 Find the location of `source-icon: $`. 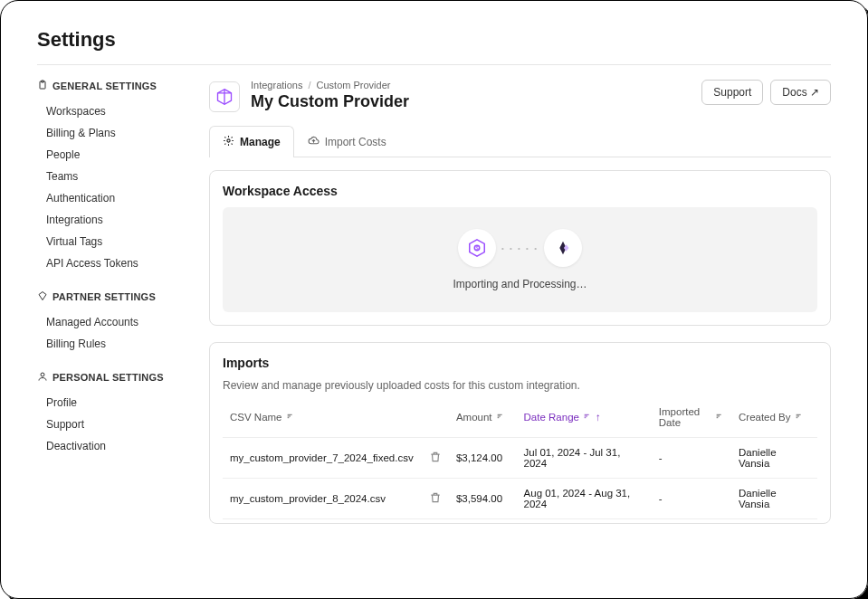

source-icon: $ is located at coordinates (477, 248).